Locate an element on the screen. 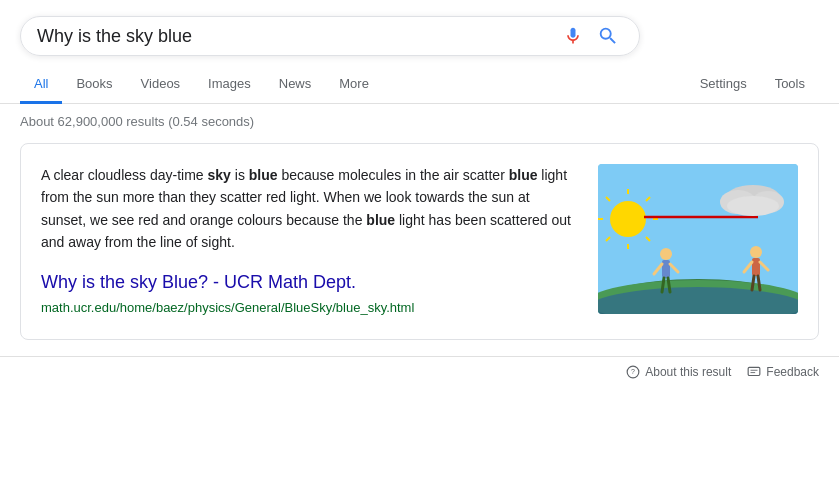  info-icon: ? is located at coordinates (633, 372).